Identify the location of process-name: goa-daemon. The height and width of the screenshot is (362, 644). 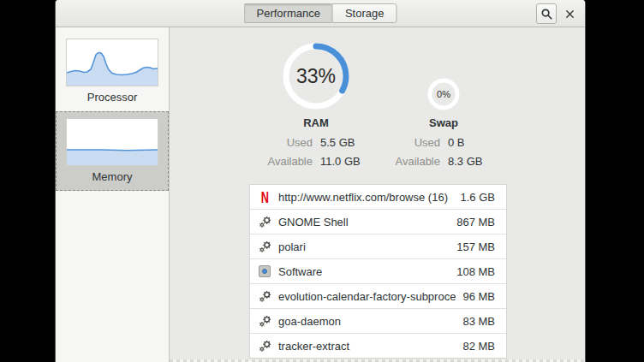
(367, 322).